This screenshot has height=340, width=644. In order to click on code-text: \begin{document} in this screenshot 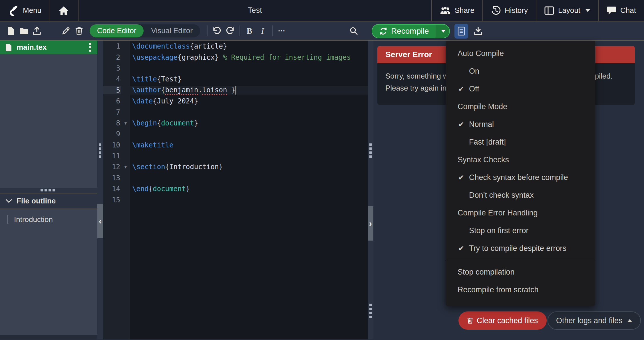, I will do `click(249, 123)`.